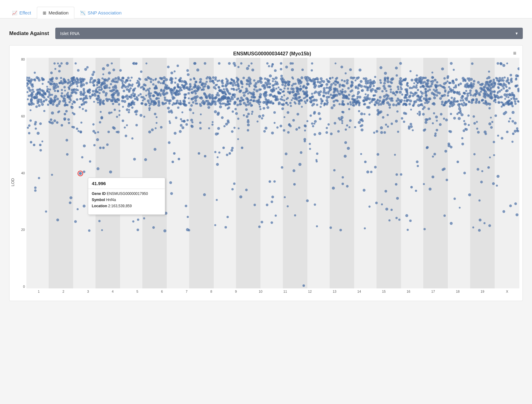  I want to click on x-tick-7: 7, so click(187, 291).